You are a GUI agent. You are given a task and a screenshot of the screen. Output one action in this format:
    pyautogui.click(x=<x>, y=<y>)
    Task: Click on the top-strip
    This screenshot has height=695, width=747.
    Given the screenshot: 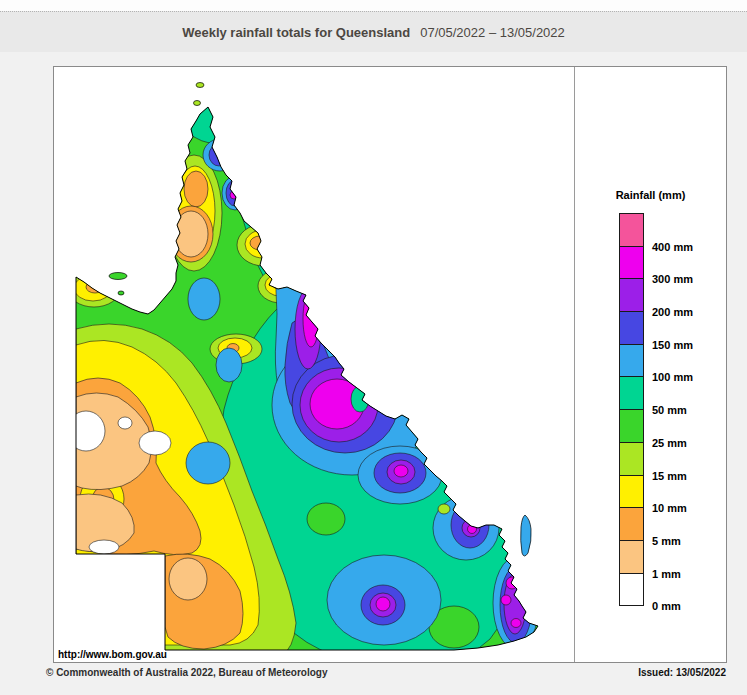 What is the action you would take?
    pyautogui.click(x=374, y=6)
    